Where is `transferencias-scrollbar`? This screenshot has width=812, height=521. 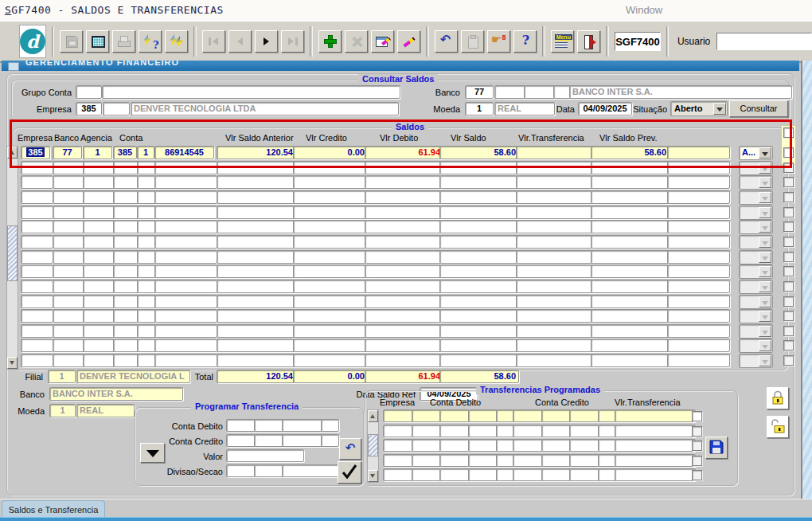
transferencias-scrollbar is located at coordinates (373, 446).